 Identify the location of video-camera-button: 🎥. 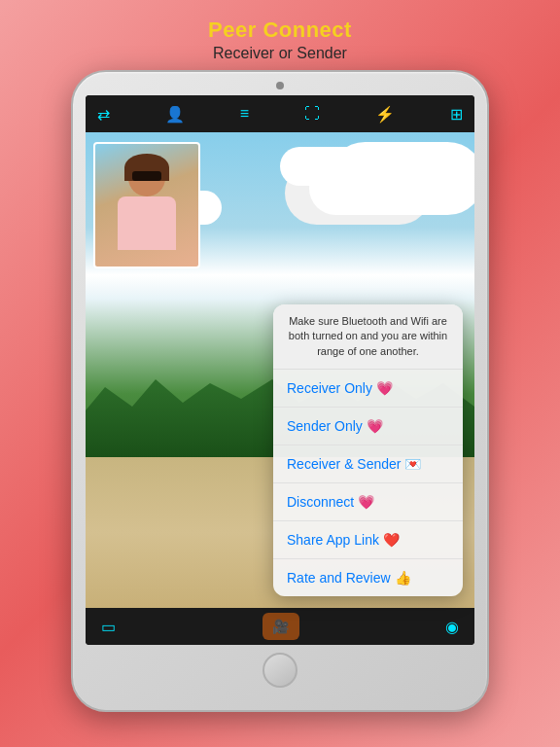
(281, 626).